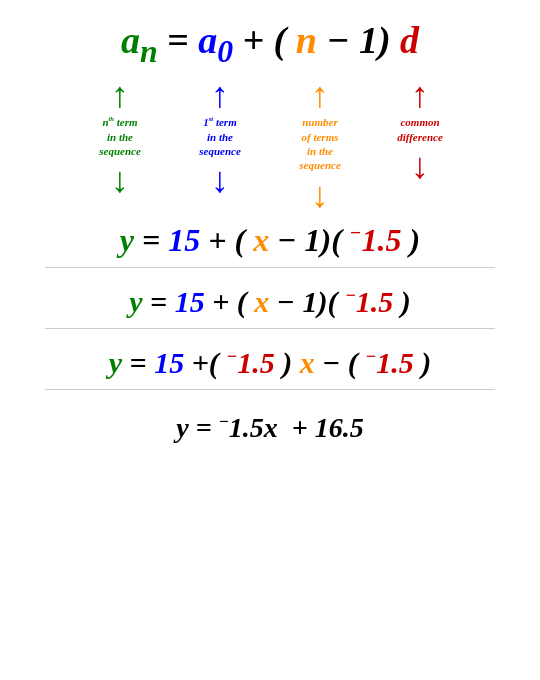 This screenshot has width=540, height=680. I want to click on equals-sign: =, so click(182, 40).